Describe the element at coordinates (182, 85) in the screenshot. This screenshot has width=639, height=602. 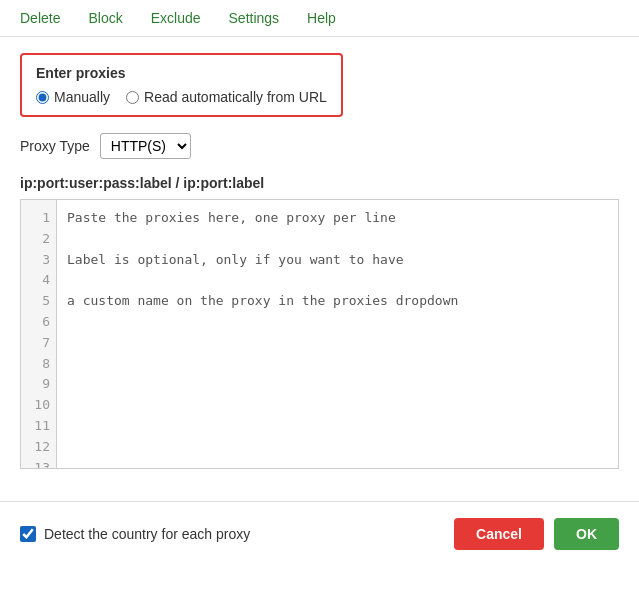
I see `enter-proxies-box: Enter proxies Manually Read automaticall…` at that location.